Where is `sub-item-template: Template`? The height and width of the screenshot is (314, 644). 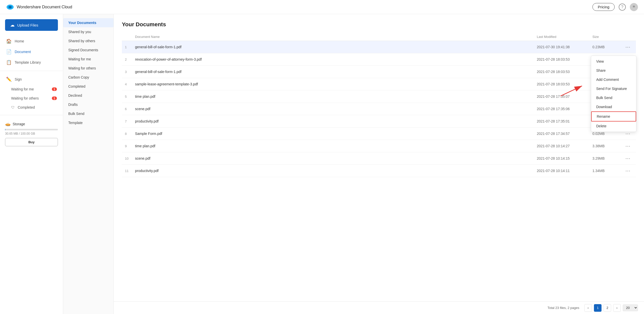
sub-item-template: Template is located at coordinates (88, 123).